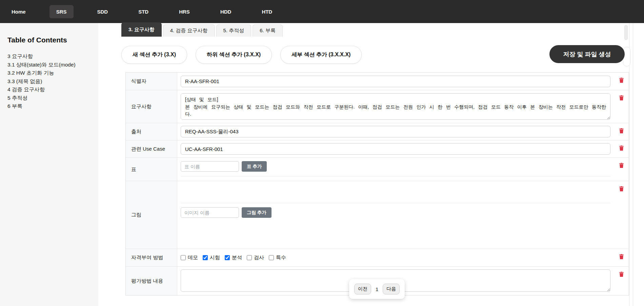  Describe the element at coordinates (622, 81) in the screenshot. I see `delete-identifier-button` at that location.